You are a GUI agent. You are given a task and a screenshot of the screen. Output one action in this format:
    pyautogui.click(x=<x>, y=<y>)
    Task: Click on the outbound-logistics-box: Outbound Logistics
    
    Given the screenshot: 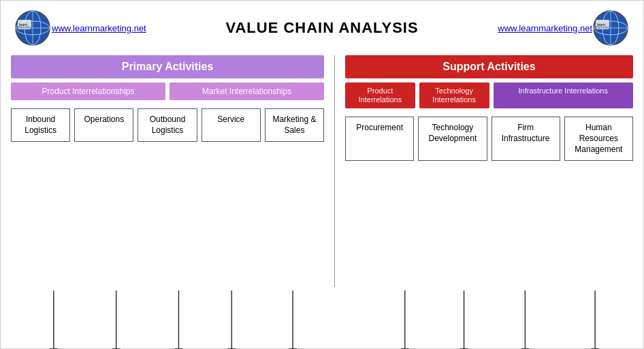 What is the action you would take?
    pyautogui.click(x=167, y=125)
    